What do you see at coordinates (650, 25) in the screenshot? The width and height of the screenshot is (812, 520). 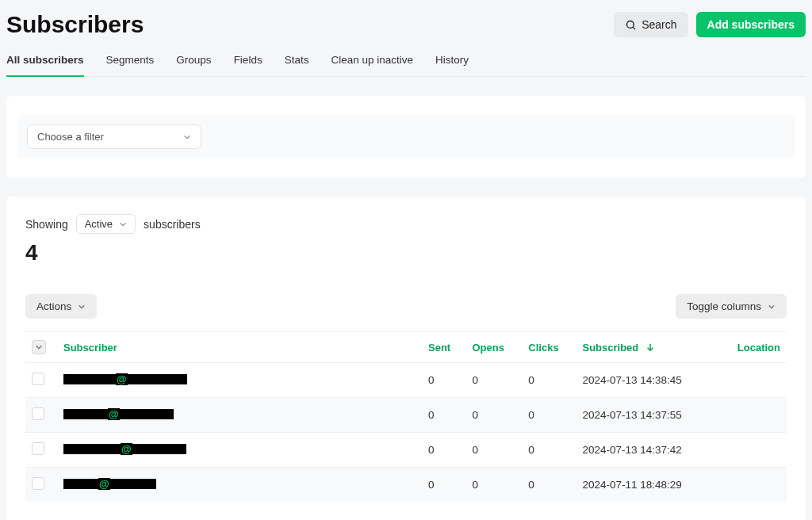 I see `search-button: Search` at bounding box center [650, 25].